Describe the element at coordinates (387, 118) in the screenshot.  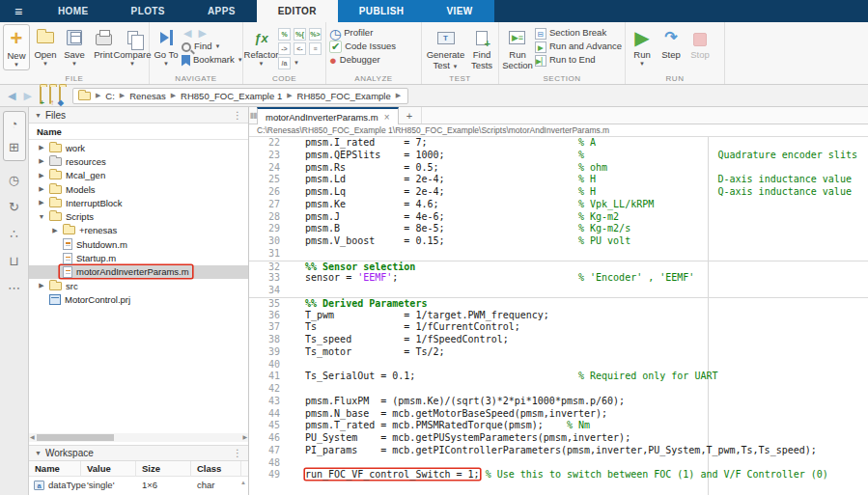
I see `tab-close-icon: ×` at that location.